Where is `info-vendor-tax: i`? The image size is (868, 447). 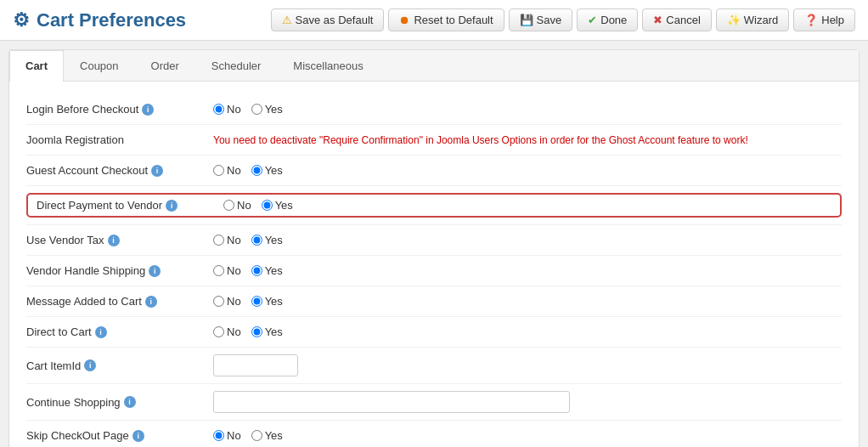
info-vendor-tax: i is located at coordinates (114, 240).